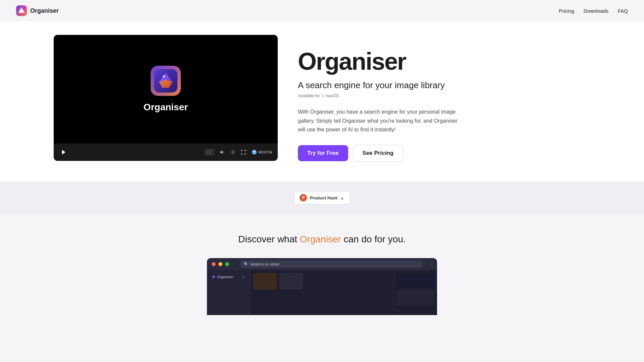 This screenshot has height=362, width=644. I want to click on nav-downloads: Downloads, so click(596, 11).